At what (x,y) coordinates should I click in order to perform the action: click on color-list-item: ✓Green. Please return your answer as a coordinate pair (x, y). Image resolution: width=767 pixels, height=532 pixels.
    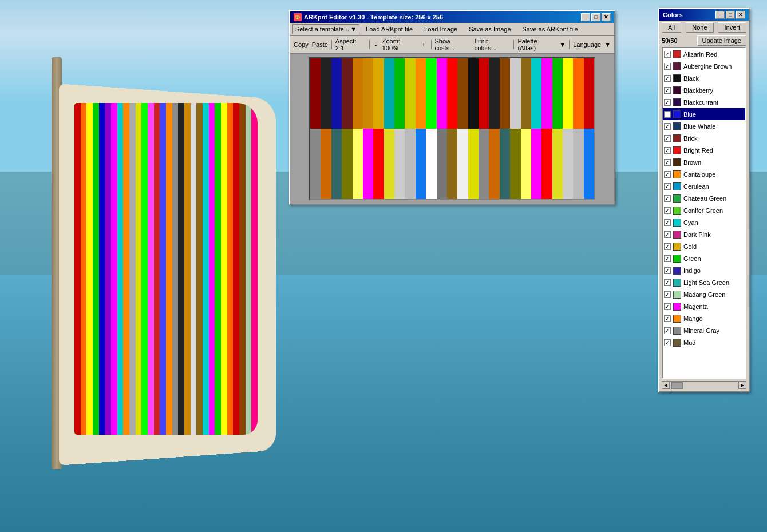
    Looking at the image, I should click on (704, 259).